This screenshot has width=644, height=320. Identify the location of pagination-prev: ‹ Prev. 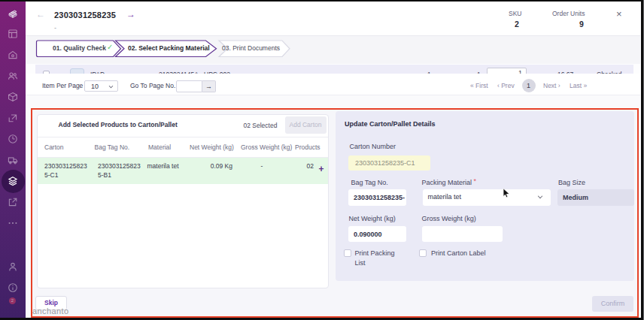
(506, 86).